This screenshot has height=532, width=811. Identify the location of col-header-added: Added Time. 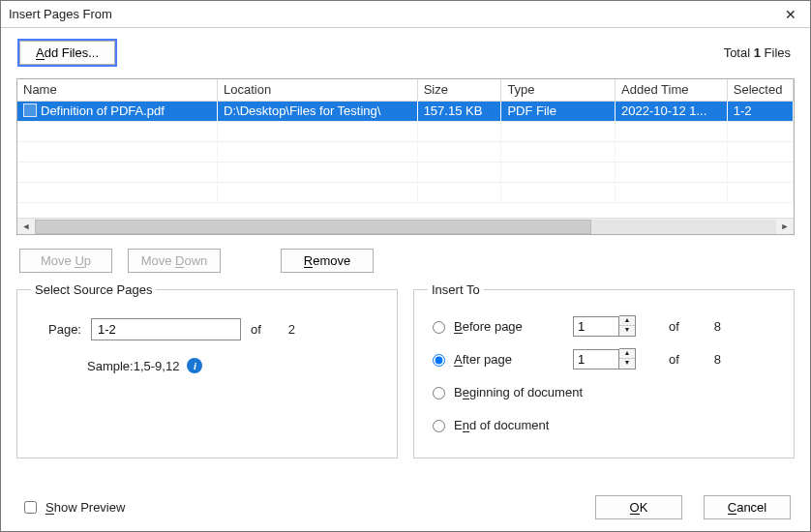
(672, 90).